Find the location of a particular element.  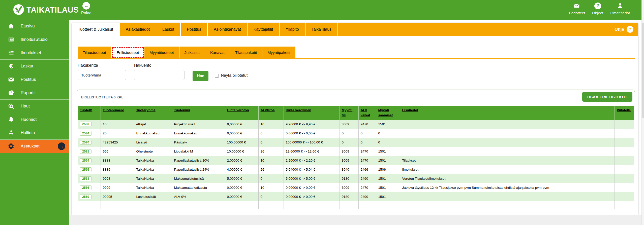

topbar-action-label: Omat tiedot is located at coordinates (620, 13).